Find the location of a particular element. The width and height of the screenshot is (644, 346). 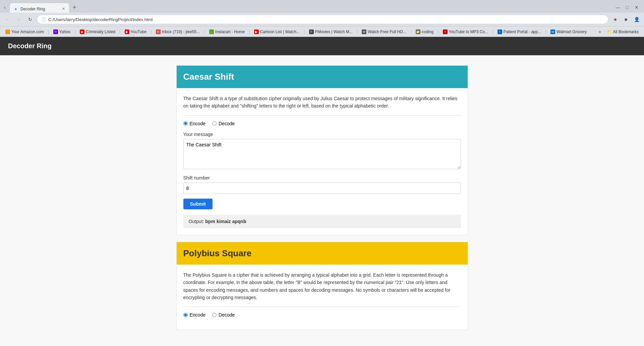

polybius-square-header: Polybius Square is located at coordinates (322, 253).